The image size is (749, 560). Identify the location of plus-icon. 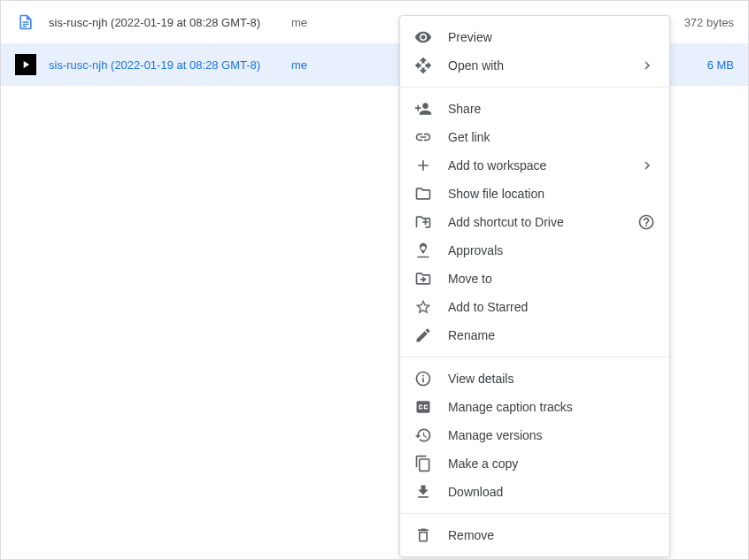
(423, 165).